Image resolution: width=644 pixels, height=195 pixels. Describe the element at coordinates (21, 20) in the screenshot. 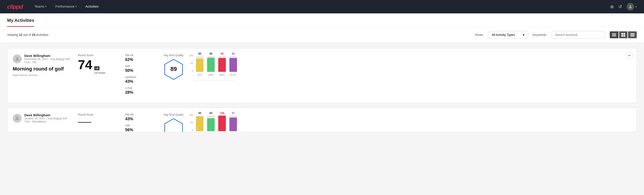

I see `page-title: My Activities` at that location.